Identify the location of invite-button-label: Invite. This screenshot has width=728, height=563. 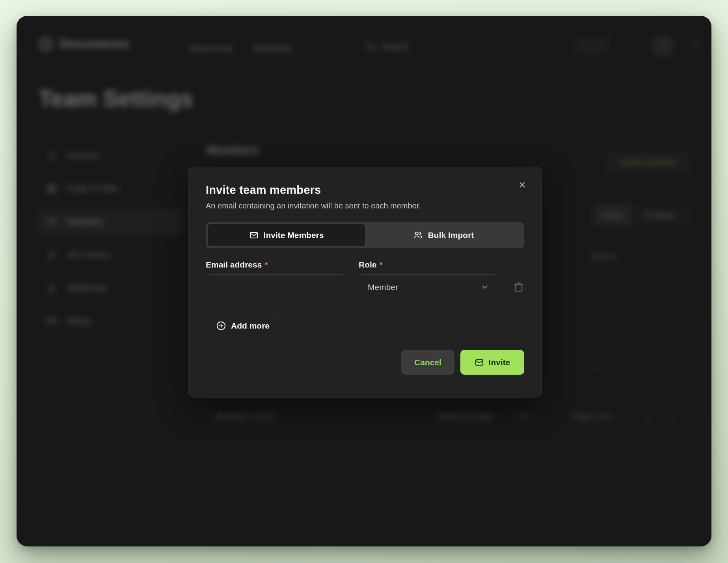
(500, 362).